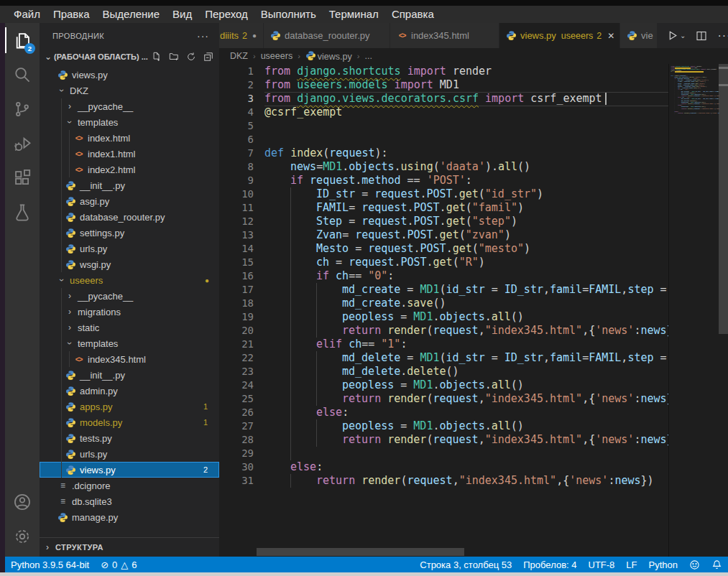 The image size is (728, 576). What do you see at coordinates (694, 565) in the screenshot?
I see `status-feedback` at bounding box center [694, 565].